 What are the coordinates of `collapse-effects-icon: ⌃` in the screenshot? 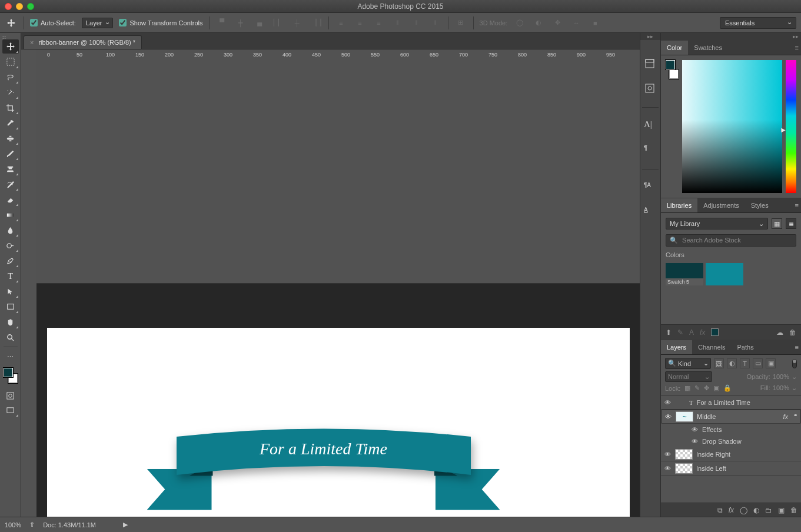 It's located at (796, 417).